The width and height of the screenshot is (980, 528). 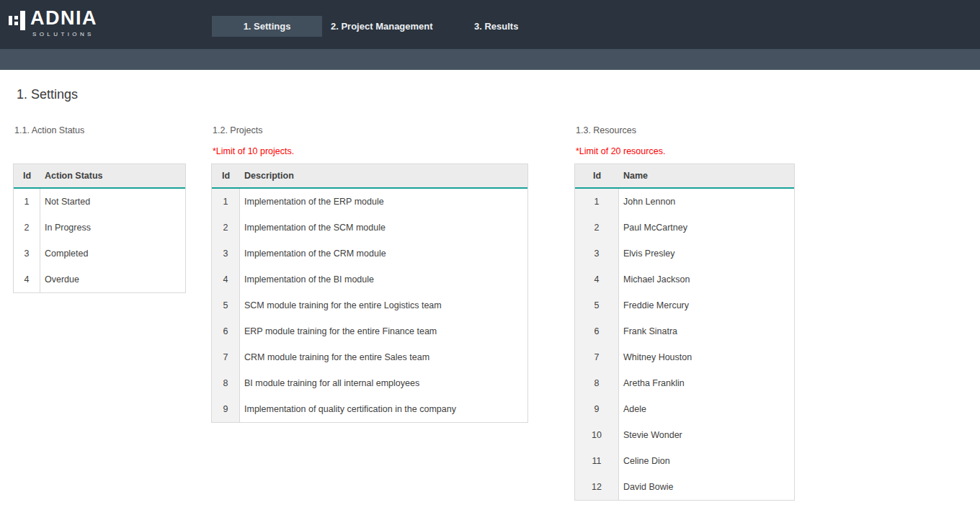 What do you see at coordinates (706, 383) in the screenshot?
I see `cell-value: Aretha Franklin` at bounding box center [706, 383].